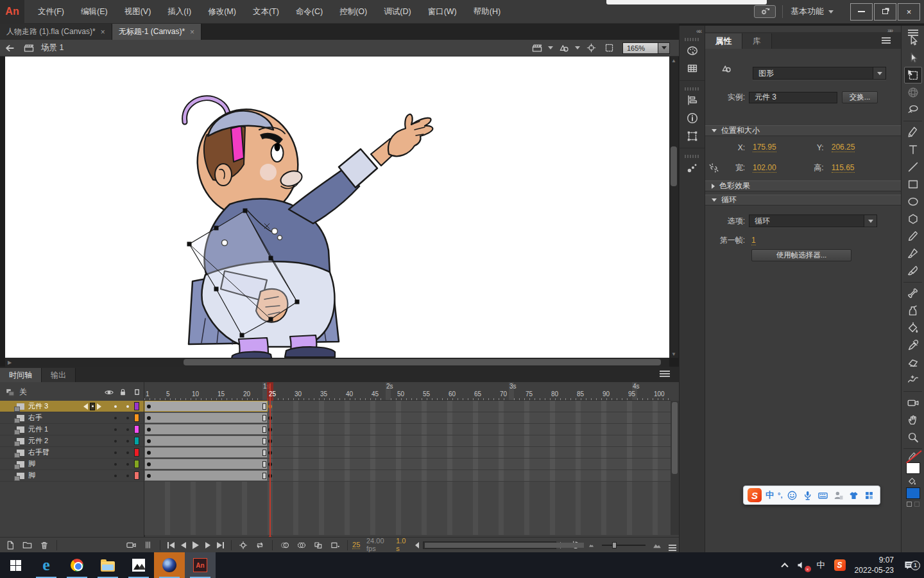  Describe the element at coordinates (913, 167) in the screenshot. I see `line-tool` at that location.